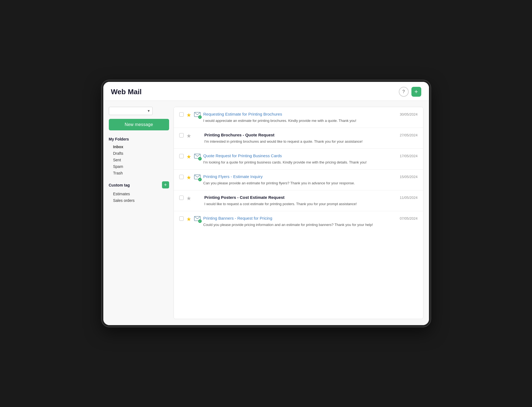 This screenshot has width=532, height=407. I want to click on header-actions: ? +, so click(410, 92).